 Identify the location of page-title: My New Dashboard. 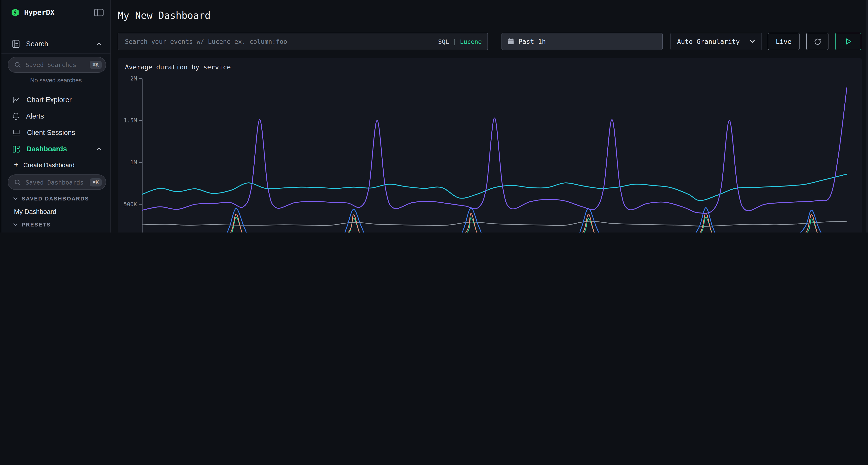
(164, 15).